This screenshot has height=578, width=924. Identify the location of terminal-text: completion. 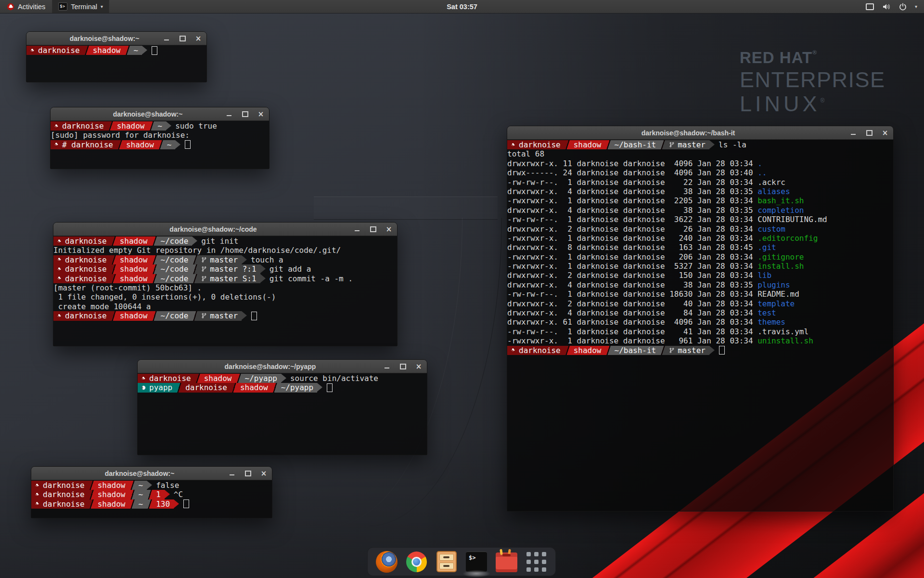
(781, 210).